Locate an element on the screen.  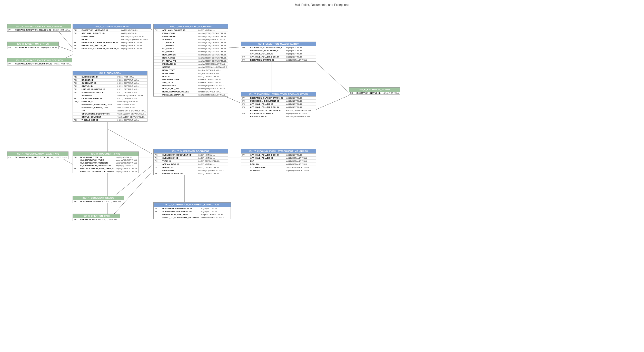
table-header: ISU_R_DOCUMENT_TYPE is located at coordinates (106, 154).